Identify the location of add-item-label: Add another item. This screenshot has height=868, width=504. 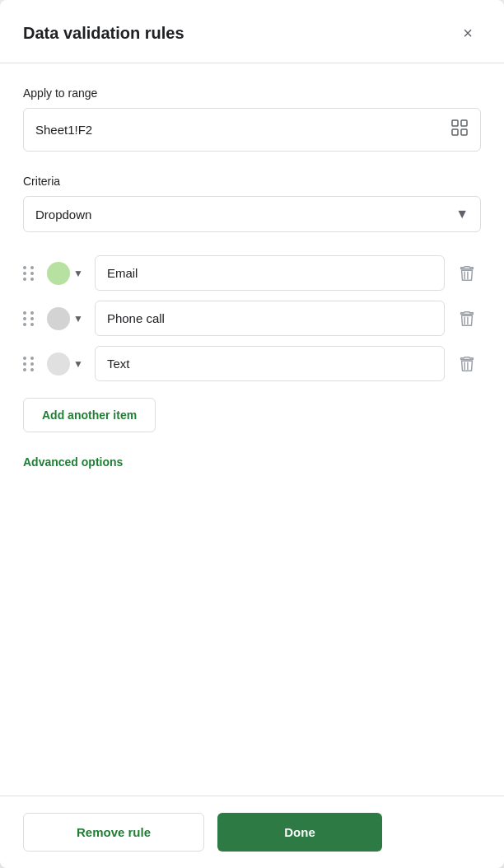
(89, 415).